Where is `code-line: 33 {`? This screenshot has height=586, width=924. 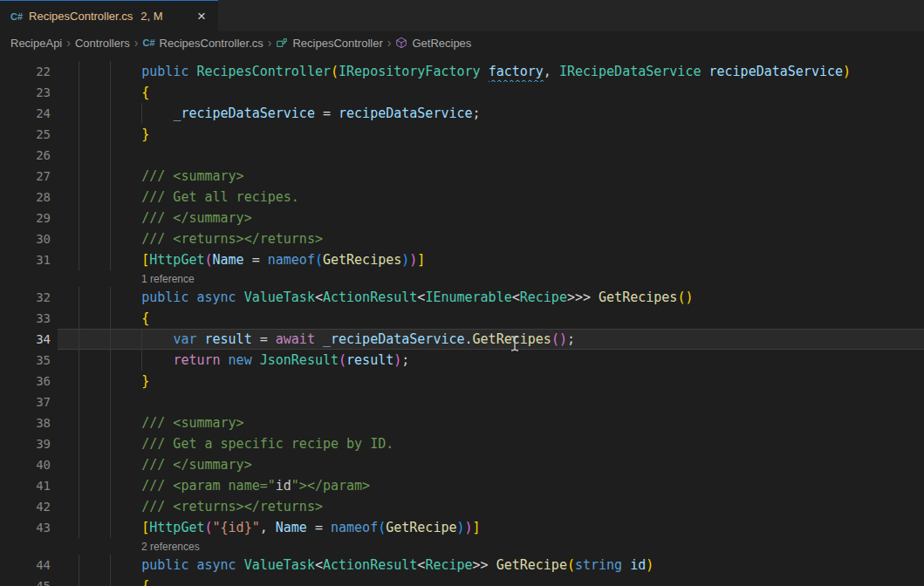
code-line: 33 { is located at coordinates (462, 318).